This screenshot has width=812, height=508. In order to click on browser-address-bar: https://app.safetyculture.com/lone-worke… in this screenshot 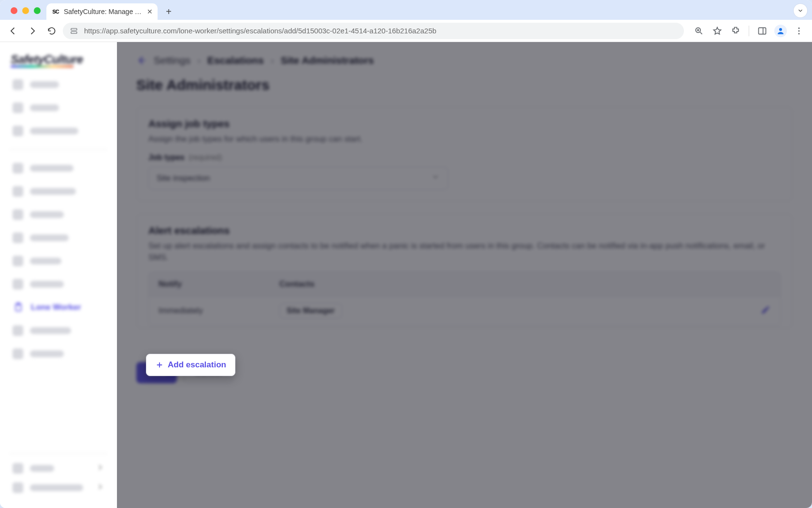, I will do `click(406, 31)`.